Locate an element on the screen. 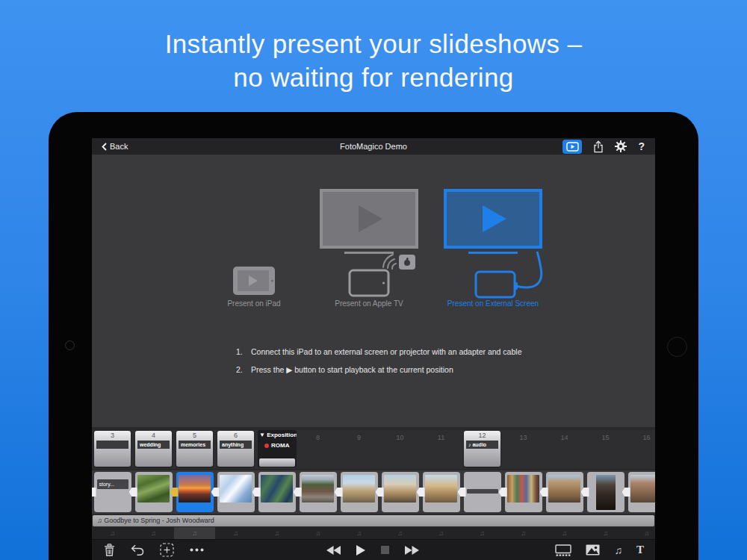 The image size is (747, 560). slide-number-14: 14 is located at coordinates (565, 449).